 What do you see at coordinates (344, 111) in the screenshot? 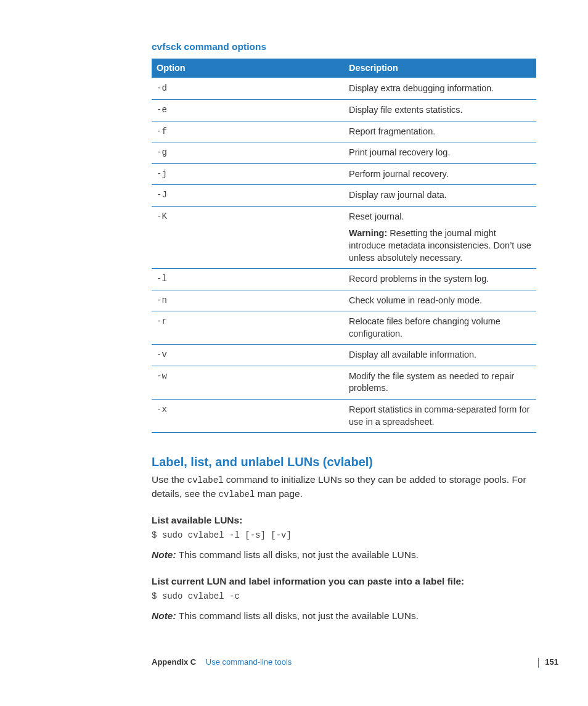
I see `table-row: -e Display file extents statistics.` at bounding box center [344, 111].